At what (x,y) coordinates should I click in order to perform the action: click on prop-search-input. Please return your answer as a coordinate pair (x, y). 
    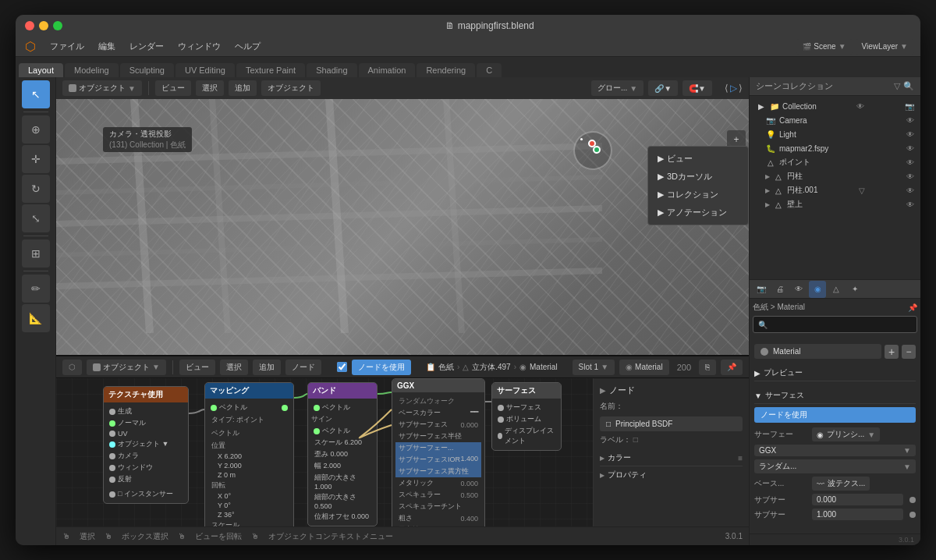
    Looking at the image, I should click on (835, 324).